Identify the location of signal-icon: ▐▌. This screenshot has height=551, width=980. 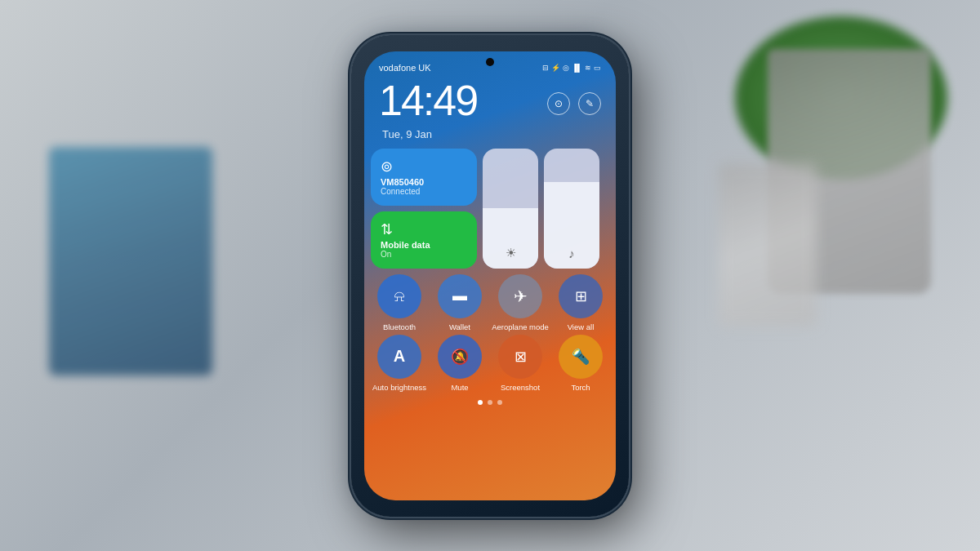
(577, 68).